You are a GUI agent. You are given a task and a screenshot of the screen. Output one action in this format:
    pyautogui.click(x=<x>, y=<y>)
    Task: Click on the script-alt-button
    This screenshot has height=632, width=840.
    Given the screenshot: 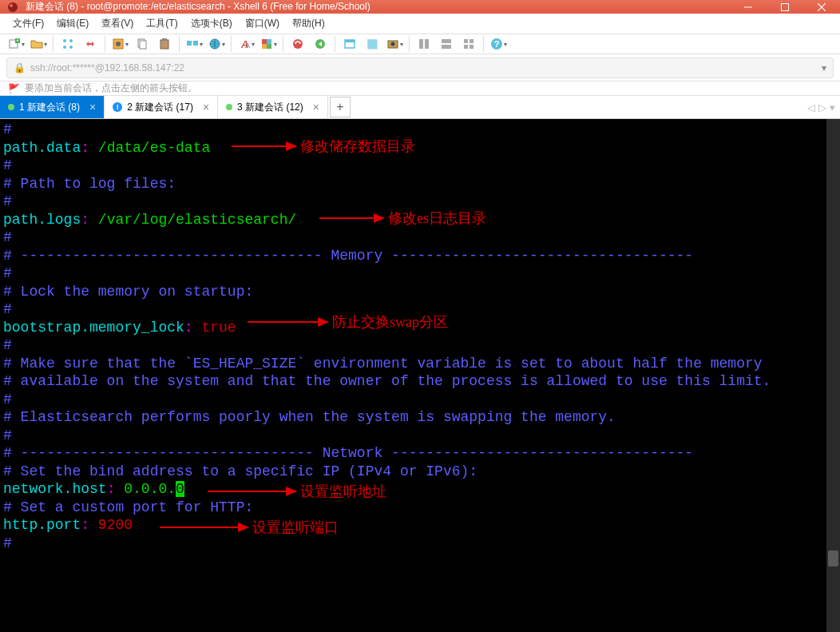 What is the action you would take?
    pyautogui.click(x=320, y=44)
    